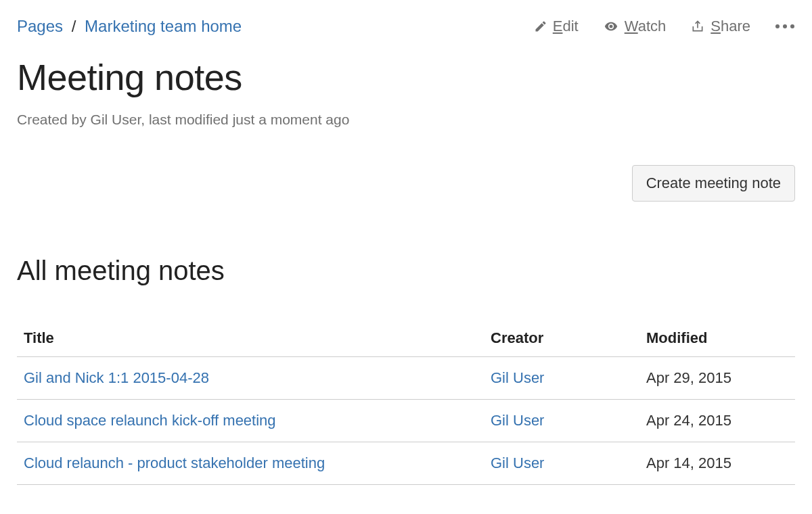  I want to click on modified-cell: Apr 24, 2015, so click(717, 421).